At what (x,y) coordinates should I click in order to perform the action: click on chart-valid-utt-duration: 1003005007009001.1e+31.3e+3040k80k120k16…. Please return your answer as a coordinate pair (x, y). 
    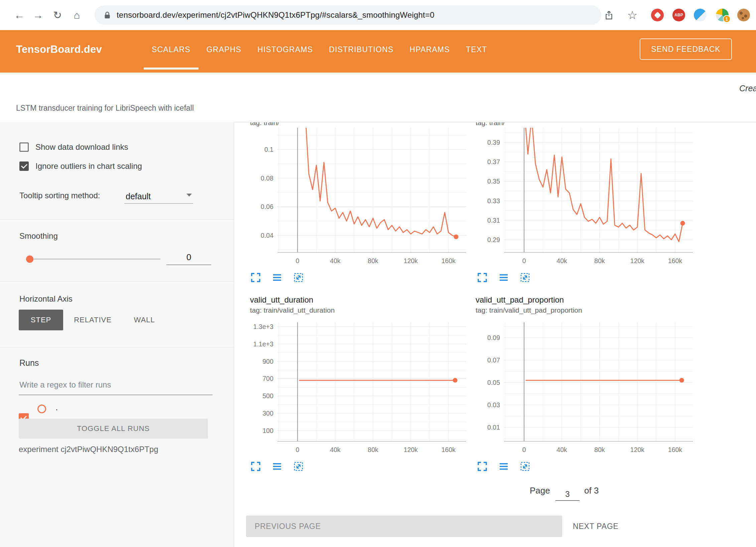
    Looking at the image, I should click on (360, 390).